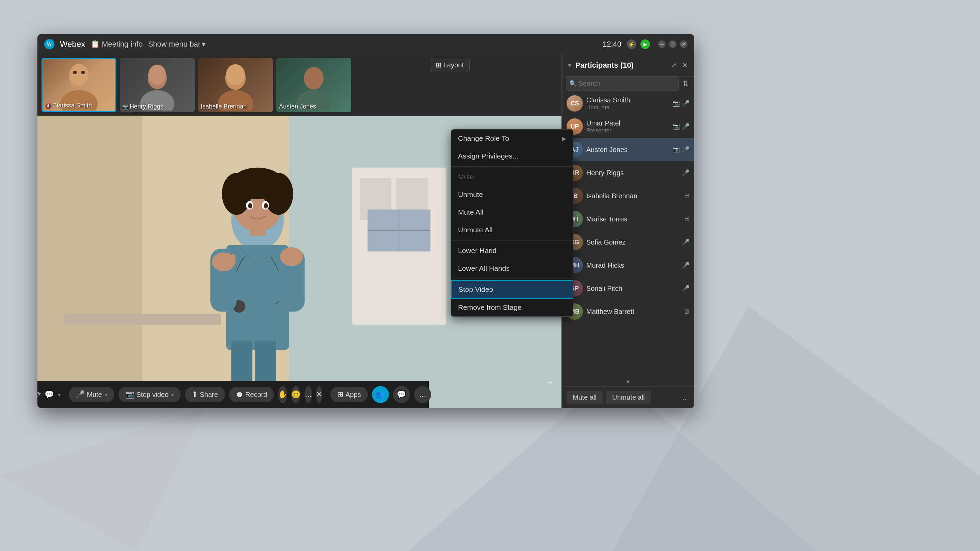  I want to click on participant-role: Presenter, so click(628, 131).